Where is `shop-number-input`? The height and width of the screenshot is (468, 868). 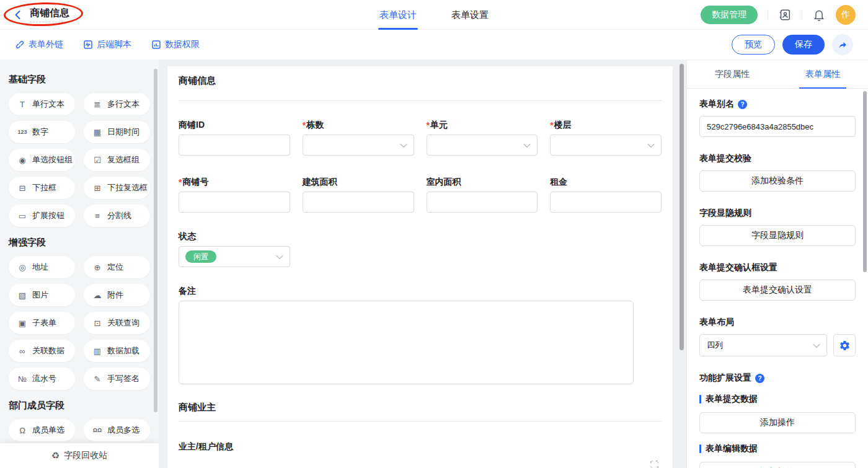
shop-number-input is located at coordinates (234, 202).